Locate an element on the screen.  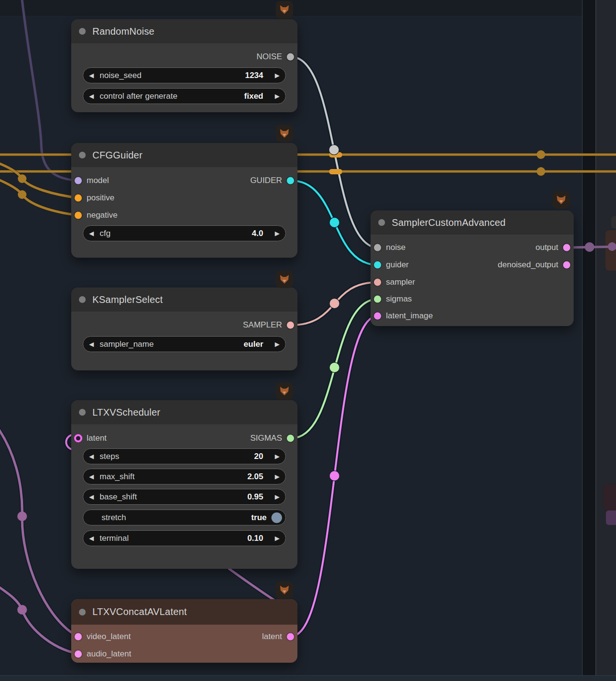
widget-value: 1234 is located at coordinates (254, 76).